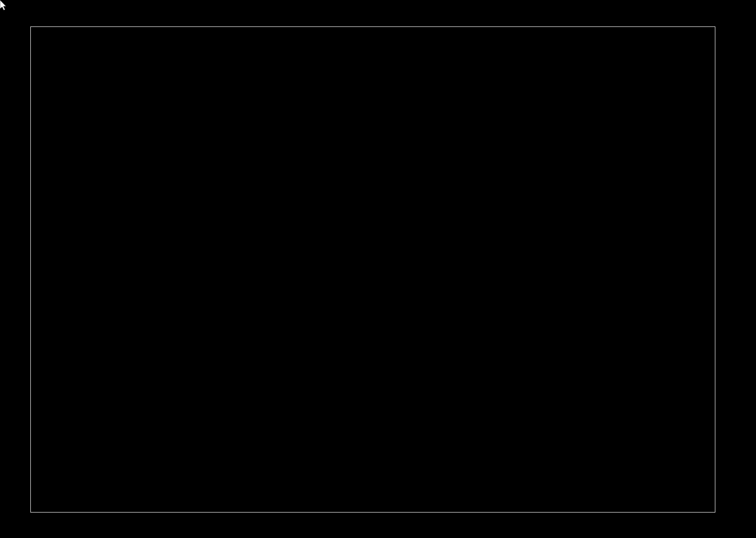  I want to click on colorbar-gradient, so click(735, 268).